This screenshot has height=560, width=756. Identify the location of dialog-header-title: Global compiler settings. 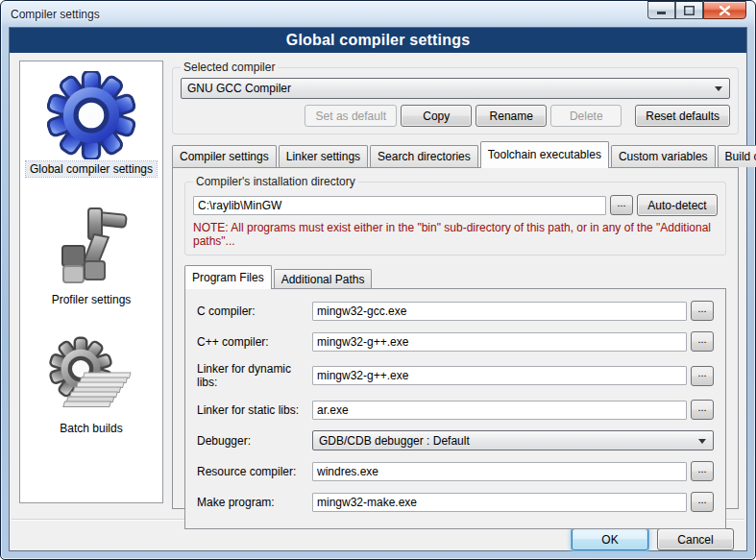
(378, 40).